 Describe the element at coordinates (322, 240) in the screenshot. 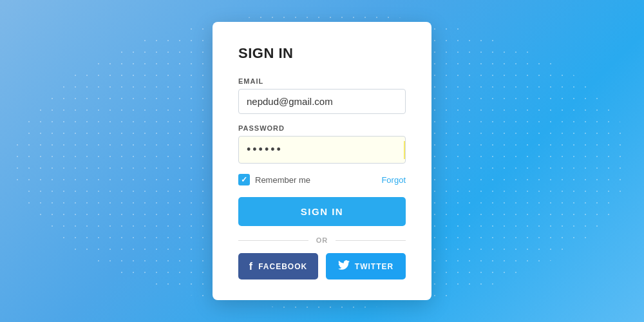

I see `or-text: OR` at that location.